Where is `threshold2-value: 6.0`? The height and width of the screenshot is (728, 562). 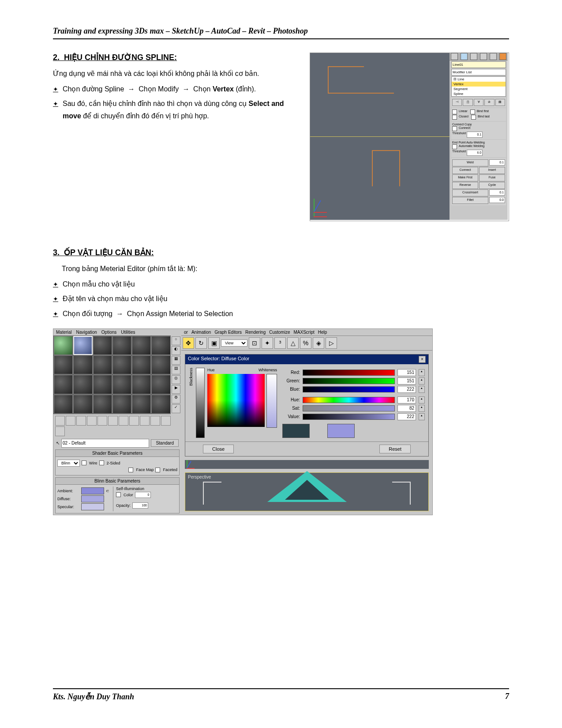 threshold2-value: 6.0 is located at coordinates (475, 153).